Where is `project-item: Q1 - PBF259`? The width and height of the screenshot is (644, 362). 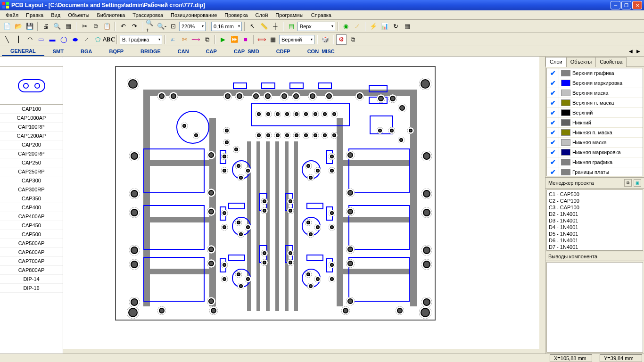
project-item: Q1 - PBF259 is located at coordinates (595, 251).